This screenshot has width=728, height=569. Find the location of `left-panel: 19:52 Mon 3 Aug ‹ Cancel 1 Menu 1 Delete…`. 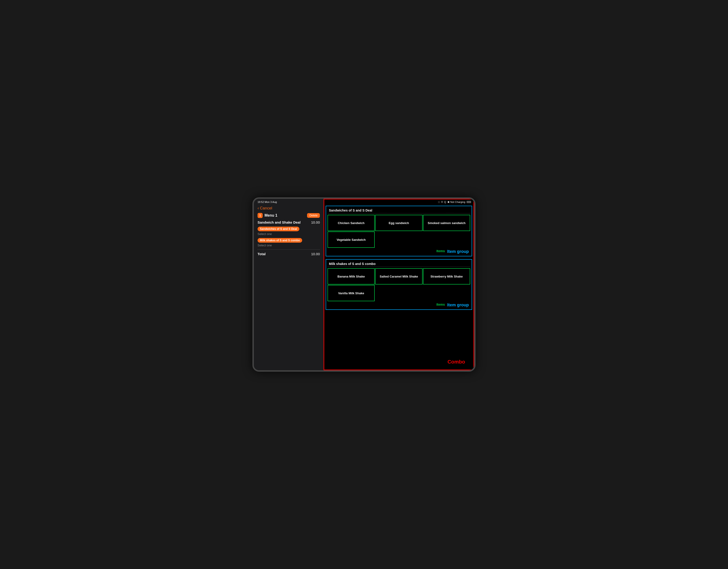

left-panel: 19:52 Mon 3 Aug ‹ Cancel 1 Menu 1 Delete… is located at coordinates (289, 285).